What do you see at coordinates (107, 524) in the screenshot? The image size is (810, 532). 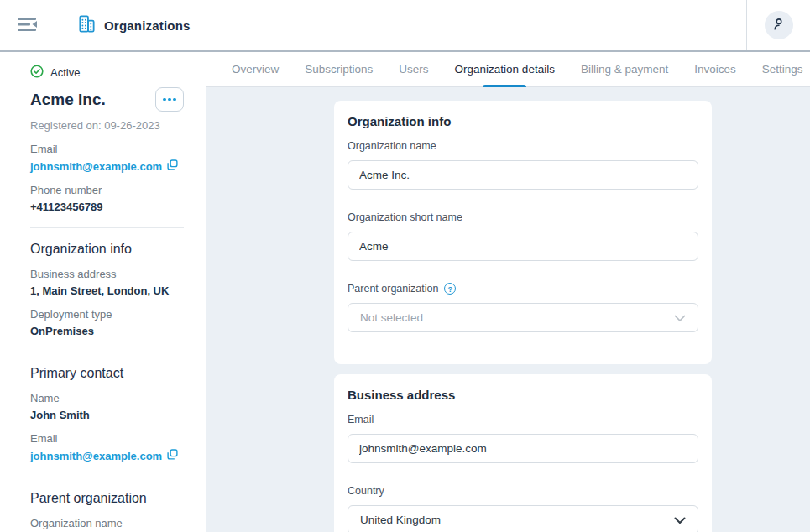 I see `parent-org-name-label: Organization name` at bounding box center [107, 524].